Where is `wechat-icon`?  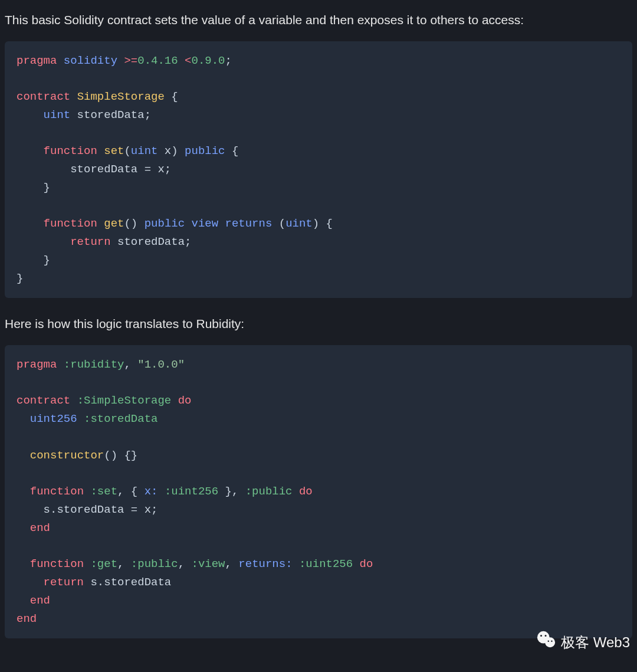 wechat-icon is located at coordinates (546, 643).